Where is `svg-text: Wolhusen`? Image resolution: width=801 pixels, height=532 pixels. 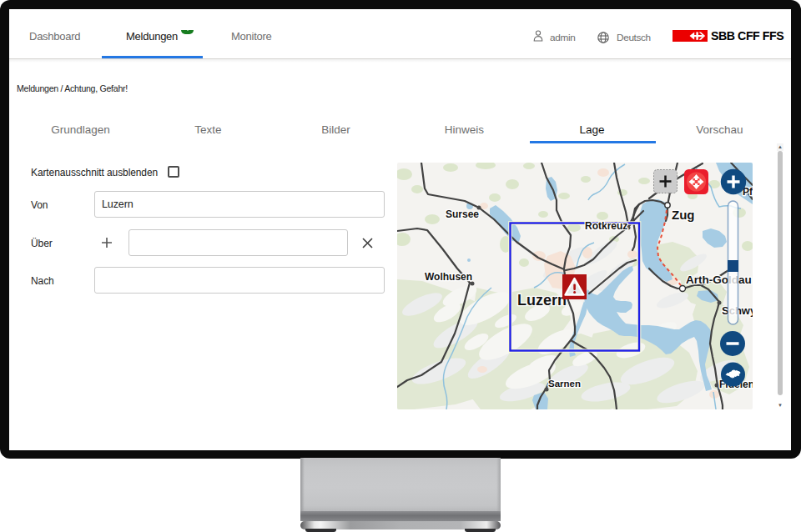 svg-text: Wolhusen is located at coordinates (449, 277).